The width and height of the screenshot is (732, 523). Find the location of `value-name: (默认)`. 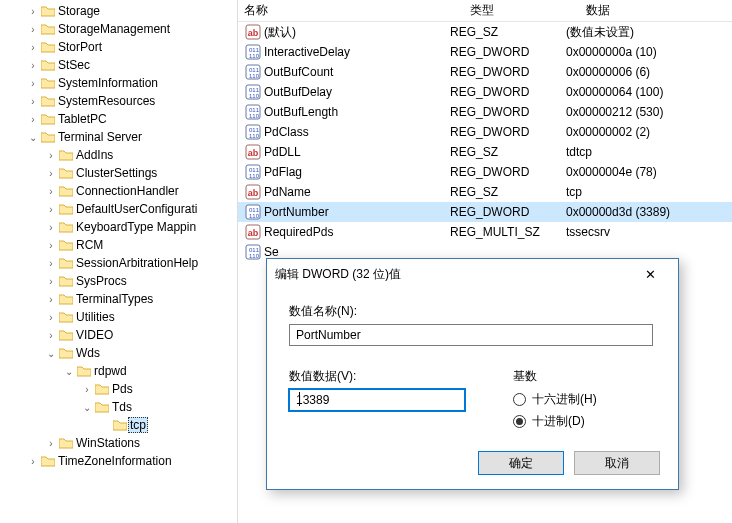

value-name: (默认) is located at coordinates (280, 32).